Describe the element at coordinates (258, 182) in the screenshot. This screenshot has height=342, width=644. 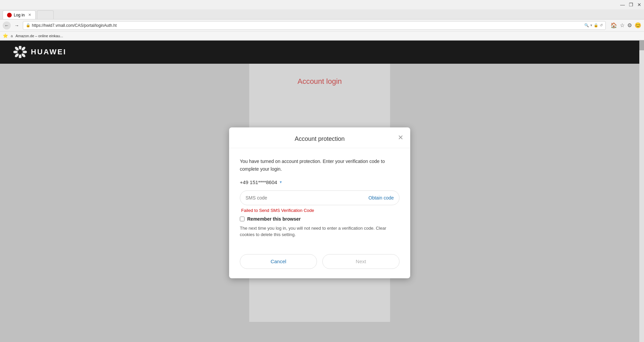
I see `phone-number: +49 151****8604` at that location.